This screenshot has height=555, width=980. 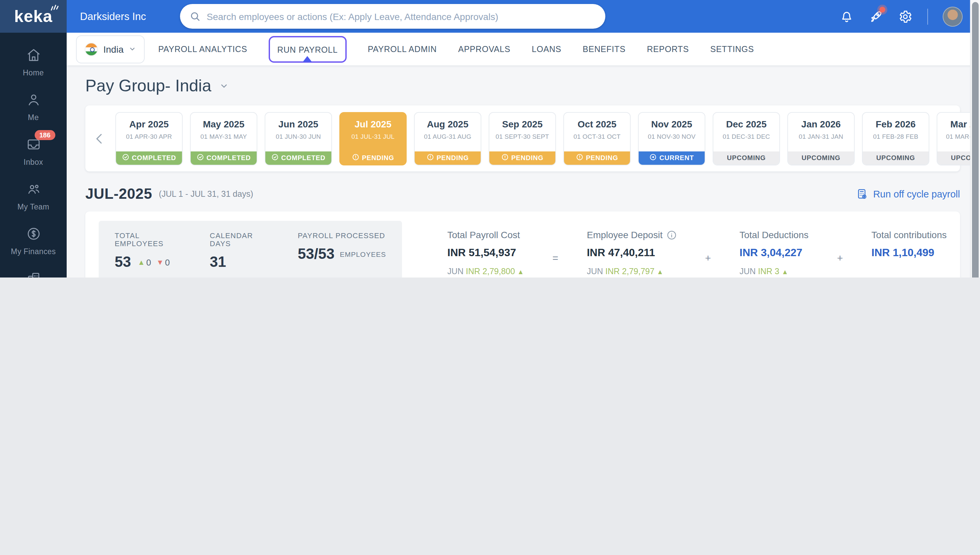 I want to click on month-range: 01 AUG-31 AUG, so click(x=448, y=136).